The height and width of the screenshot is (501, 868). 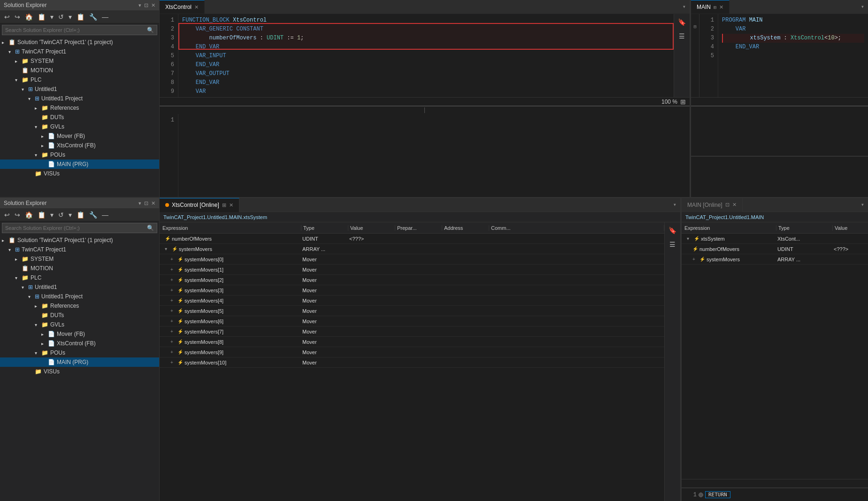 What do you see at coordinates (80, 306) in the screenshot?
I see `bottom-tree-item-7: ▸📁References` at bounding box center [80, 306].